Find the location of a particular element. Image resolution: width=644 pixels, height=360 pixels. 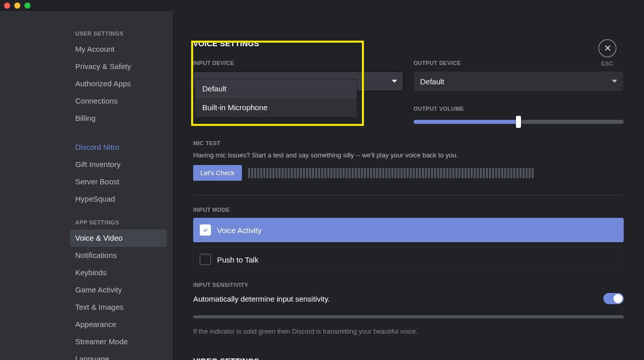

input-device-dropdown: Default Built-in Microphone is located at coordinates (276, 98).